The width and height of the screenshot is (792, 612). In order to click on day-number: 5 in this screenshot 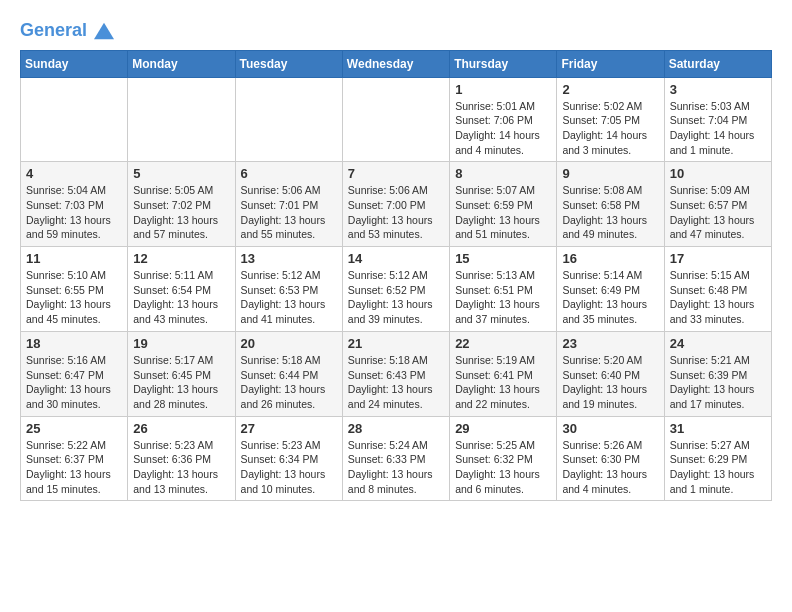, I will do `click(181, 174)`.